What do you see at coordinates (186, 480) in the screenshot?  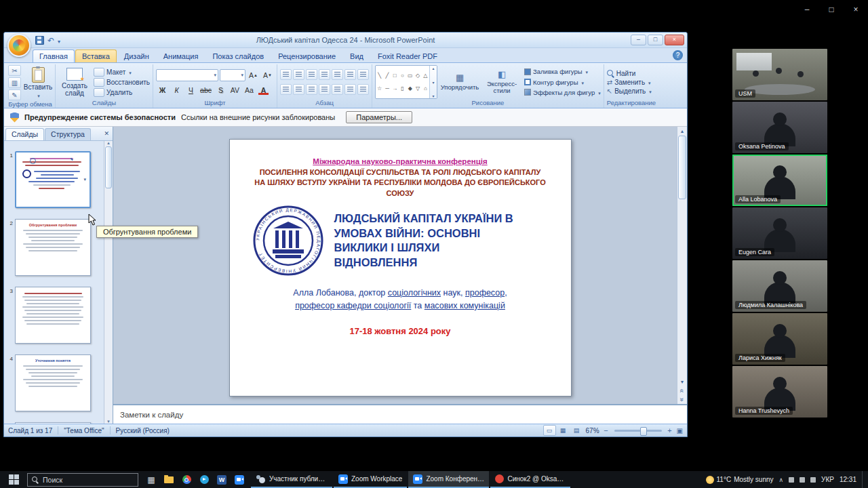 I see `chrome-icon` at bounding box center [186, 480].